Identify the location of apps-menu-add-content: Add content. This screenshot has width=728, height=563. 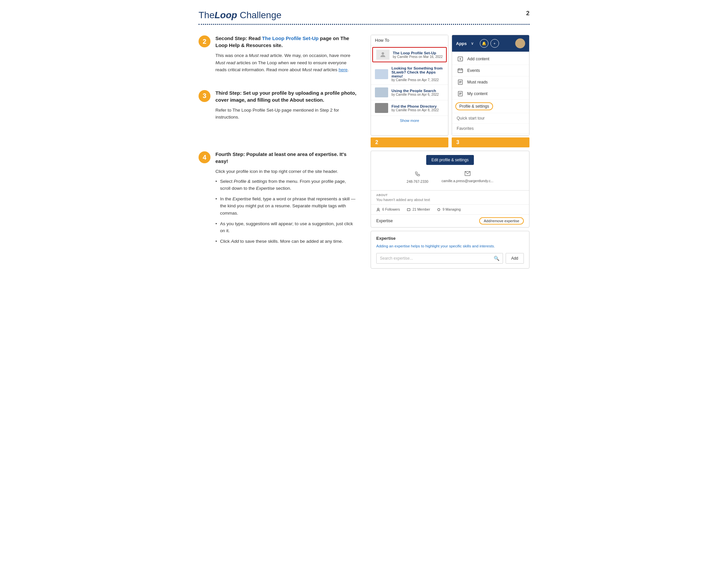
(491, 59).